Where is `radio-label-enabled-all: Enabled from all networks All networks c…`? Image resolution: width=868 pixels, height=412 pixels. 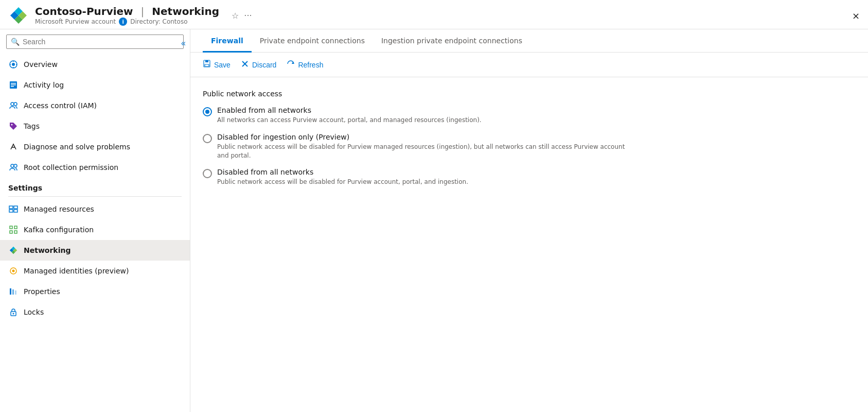
radio-label-enabled-all: Enabled from all networks All networks c… is located at coordinates (349, 115).